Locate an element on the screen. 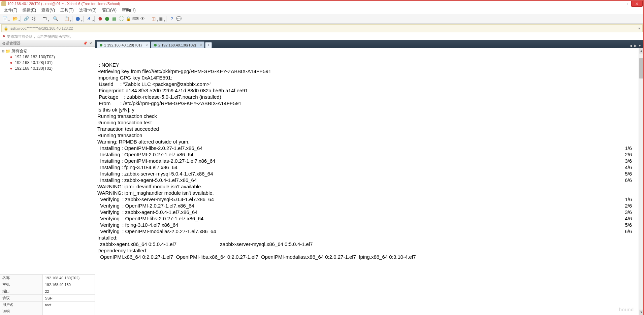 The height and width of the screenshot is (315, 644). toolbar-xagent-icon: ⬣ is located at coordinates (100, 19).